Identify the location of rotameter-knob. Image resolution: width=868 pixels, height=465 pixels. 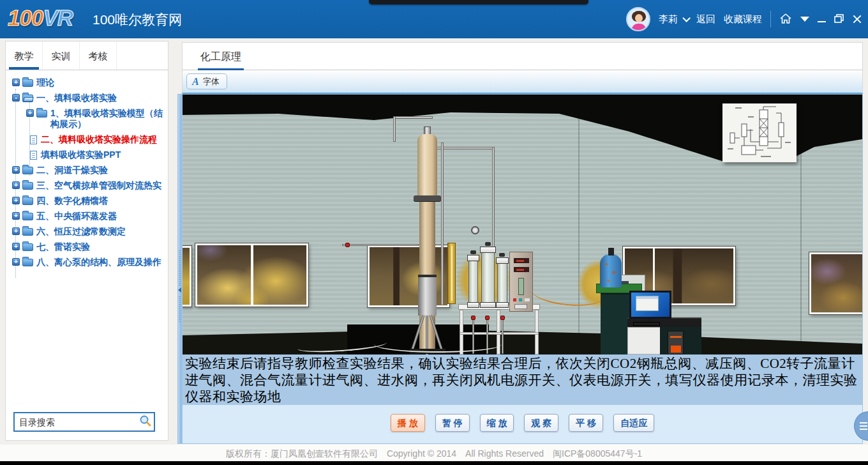
(502, 255).